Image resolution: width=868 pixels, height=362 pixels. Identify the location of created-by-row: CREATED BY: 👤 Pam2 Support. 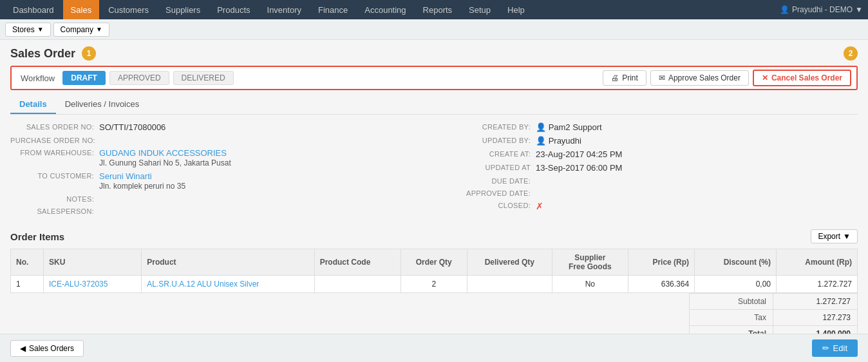
(652, 128).